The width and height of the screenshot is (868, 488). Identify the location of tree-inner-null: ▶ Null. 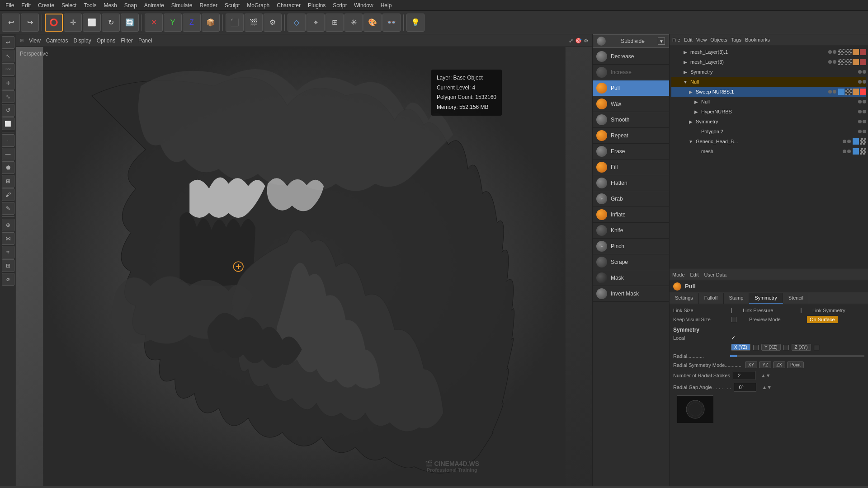
(769, 102).